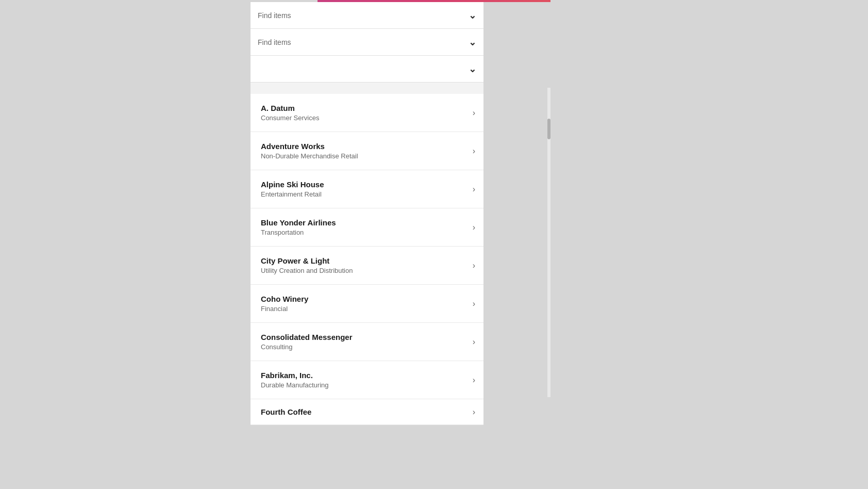  I want to click on list-item-subtitle: Transportation, so click(365, 232).